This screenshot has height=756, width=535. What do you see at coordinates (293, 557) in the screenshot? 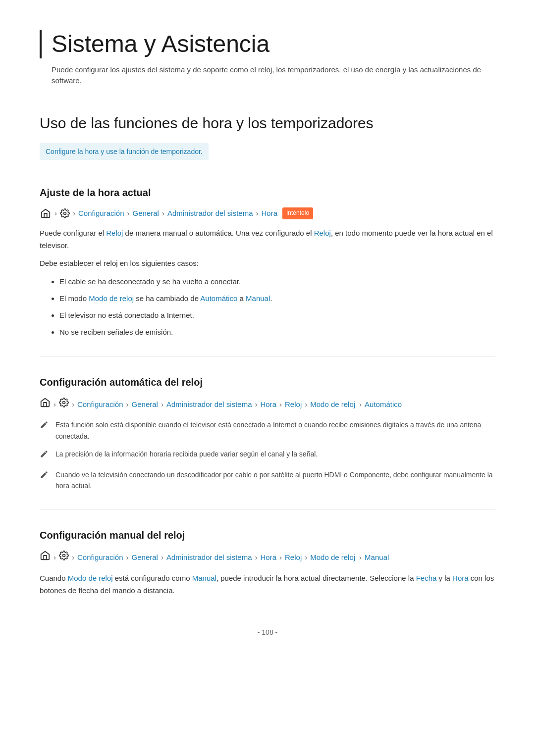
I see `bc3-reloj: Reloj` at bounding box center [293, 557].